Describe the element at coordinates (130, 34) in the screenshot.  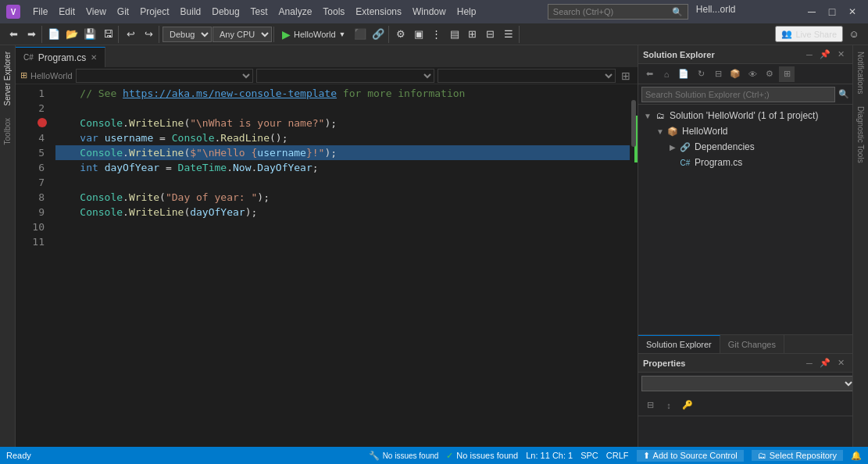
I see `undo-button: ↩` at that location.